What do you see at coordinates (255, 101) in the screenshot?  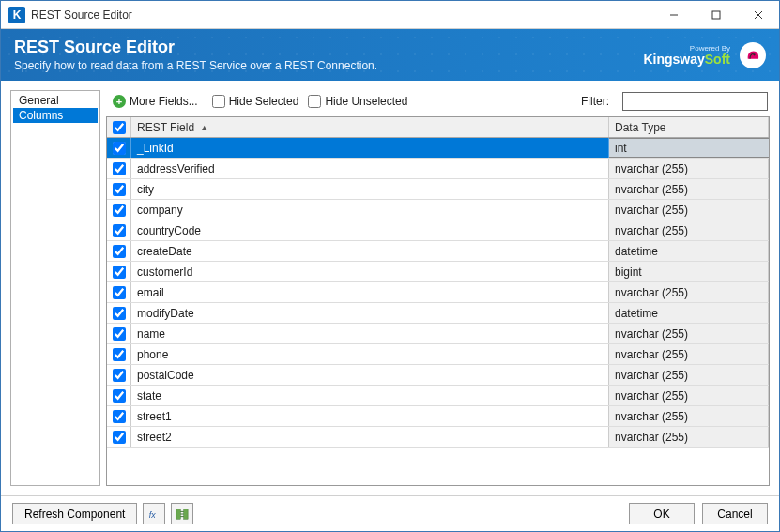 I see `hide-selected-checkbox: Hide Selected` at bounding box center [255, 101].